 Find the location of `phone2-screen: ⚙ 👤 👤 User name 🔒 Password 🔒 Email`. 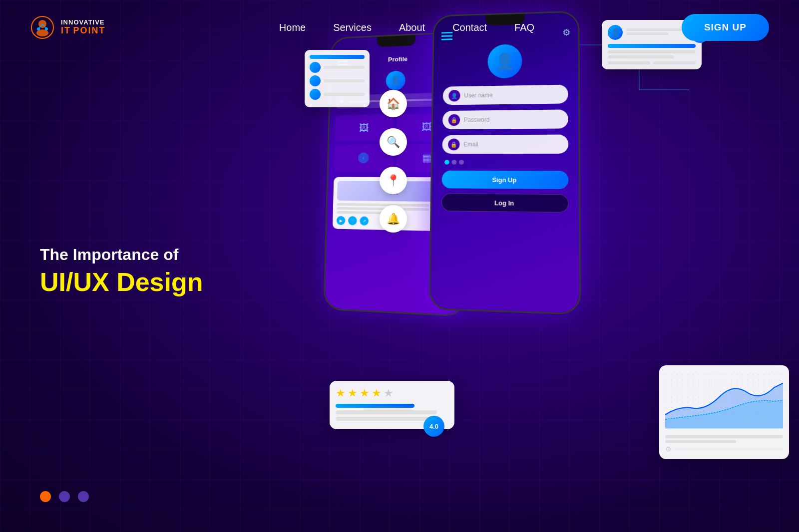

phone2-screen: ⚙ 👤 👤 User name 🔒 Password 🔒 Email is located at coordinates (505, 163).